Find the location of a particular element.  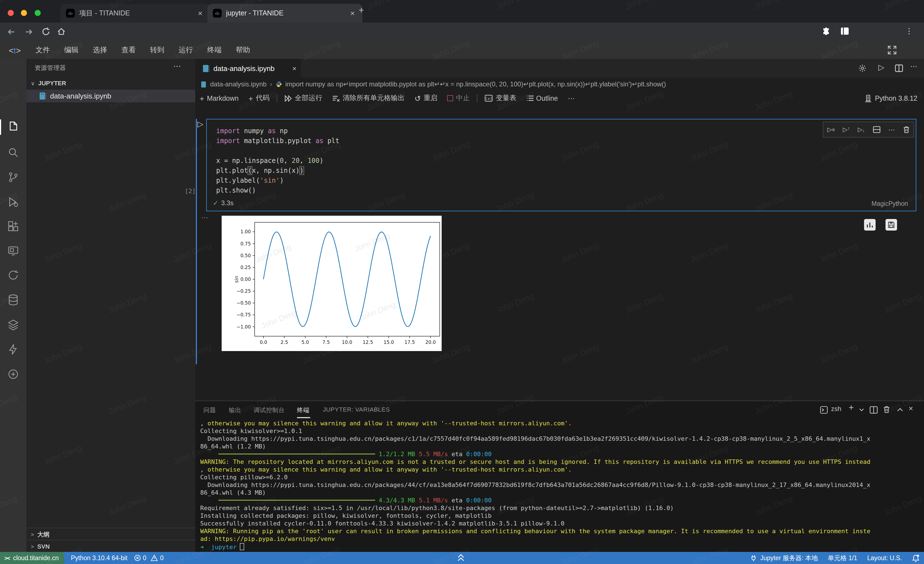

sidebar-more-icon: ⋯ is located at coordinates (177, 66).